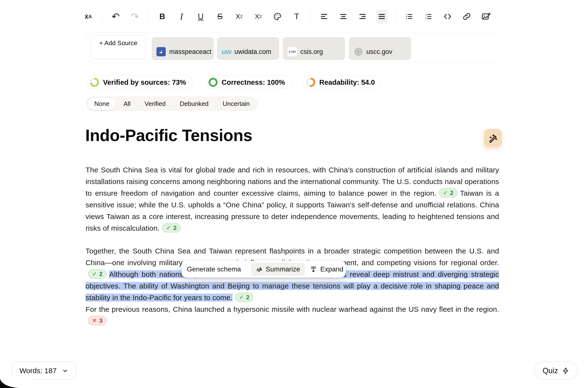 This screenshot has width=588, height=388. Describe the element at coordinates (486, 16) in the screenshot. I see `image-add-icon` at that location.